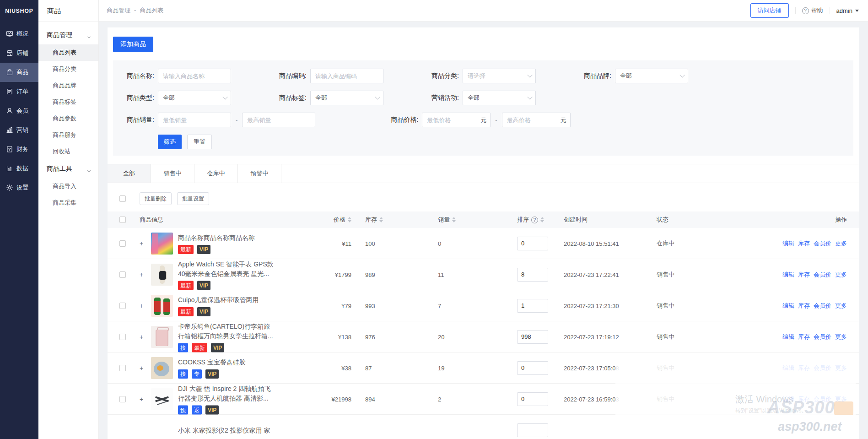 This screenshot has width=868, height=439. Describe the element at coordinates (69, 119) in the screenshot. I see `submenu-item: 商品参数` at that location.